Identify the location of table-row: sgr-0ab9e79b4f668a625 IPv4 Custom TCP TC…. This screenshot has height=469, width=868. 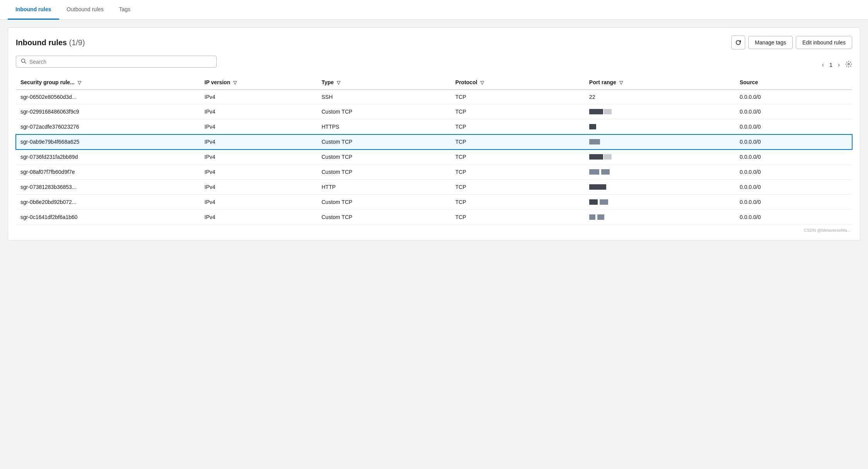
(434, 142).